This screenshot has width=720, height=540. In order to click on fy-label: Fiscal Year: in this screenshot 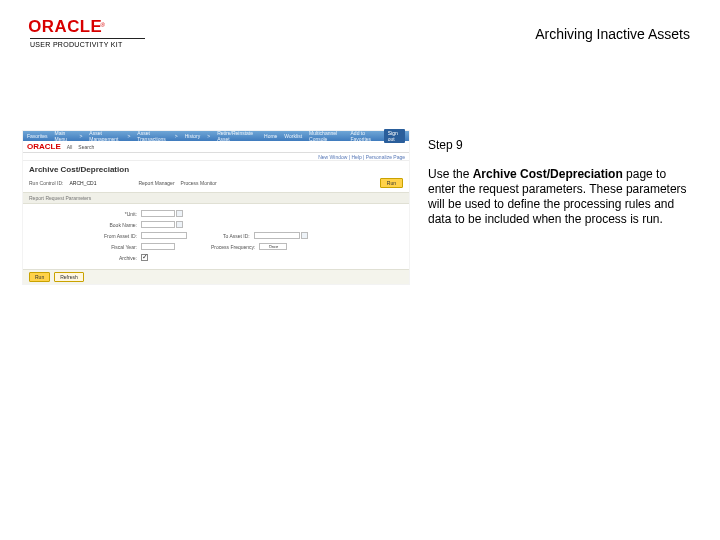, I will do `click(82, 247)`.